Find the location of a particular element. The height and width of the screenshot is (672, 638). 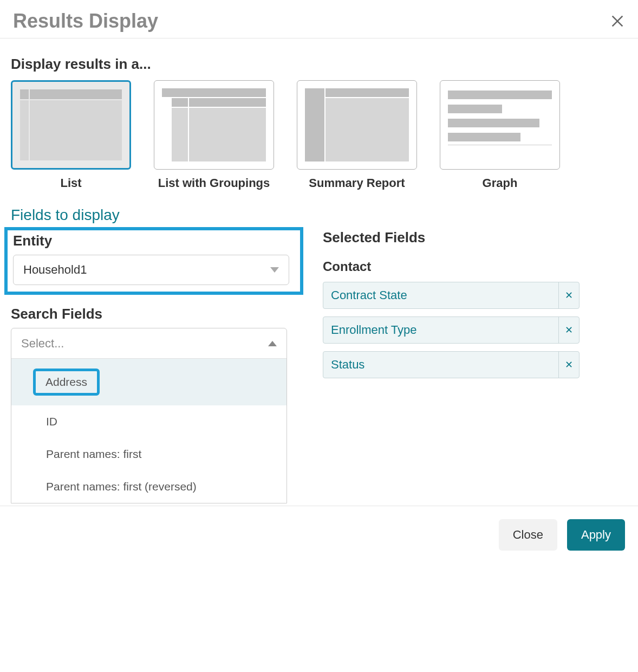

search-fields-select: Select... Address ID Parent names: first… is located at coordinates (149, 416).